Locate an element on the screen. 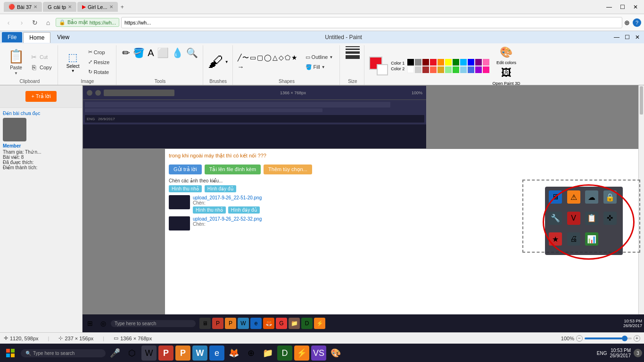 The image size is (644, 362). popup-icon-4: 🔒 is located at coordinates (610, 197).